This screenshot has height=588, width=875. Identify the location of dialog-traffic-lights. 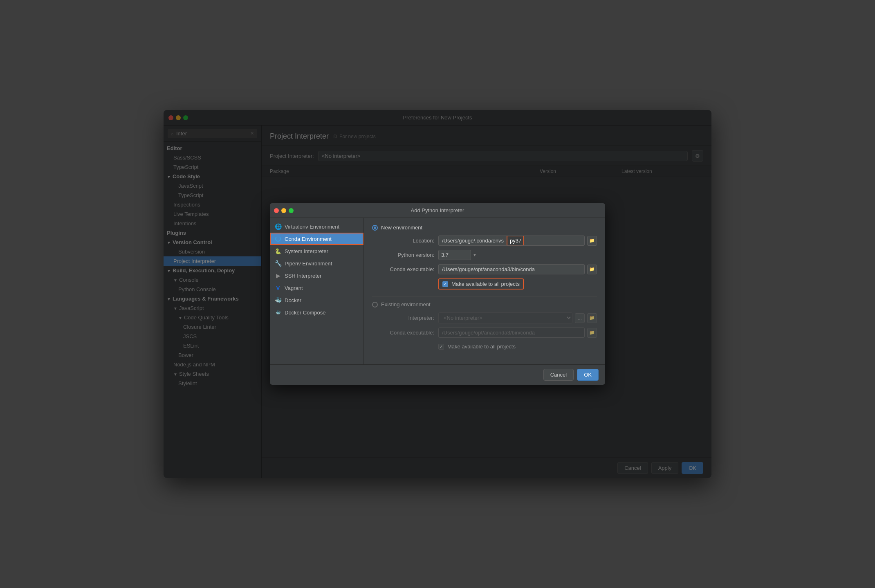
(284, 211).